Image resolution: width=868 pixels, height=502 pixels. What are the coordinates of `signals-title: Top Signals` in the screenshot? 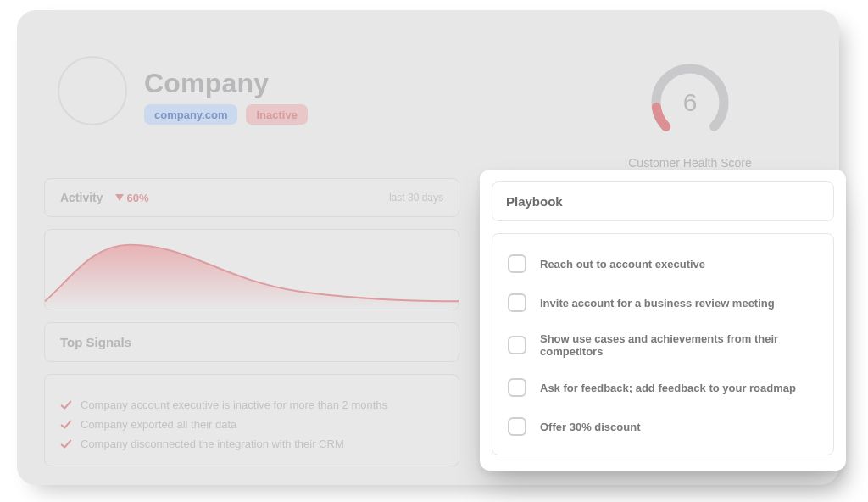 It's located at (252, 343).